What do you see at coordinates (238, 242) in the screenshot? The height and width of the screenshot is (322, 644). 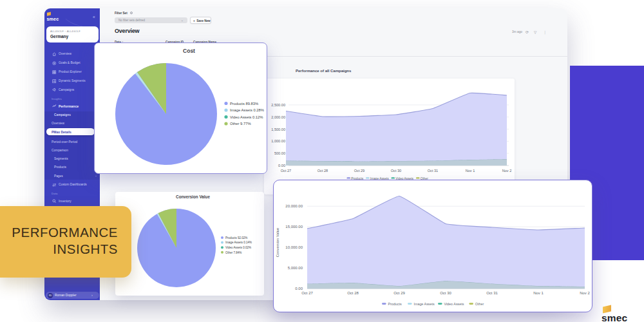 I see `svg-text: Image Assets 0.14%` at bounding box center [238, 242].